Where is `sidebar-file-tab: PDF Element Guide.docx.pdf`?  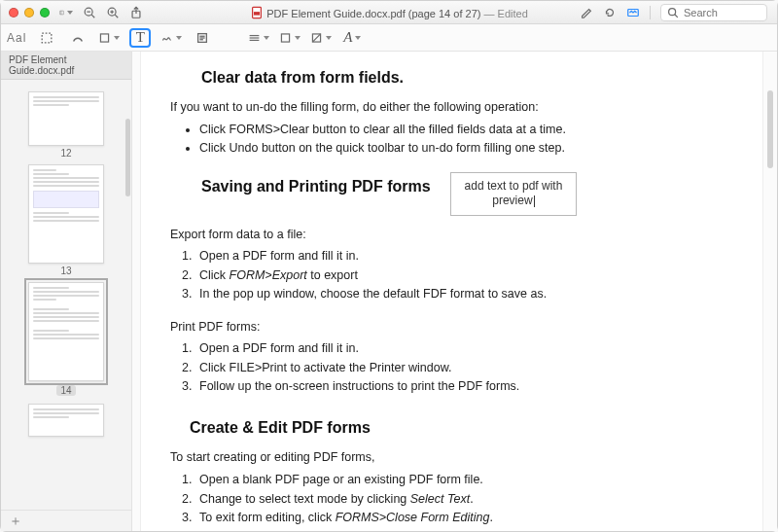 sidebar-file-tab: PDF Element Guide.docx.pdf is located at coordinates (66, 66).